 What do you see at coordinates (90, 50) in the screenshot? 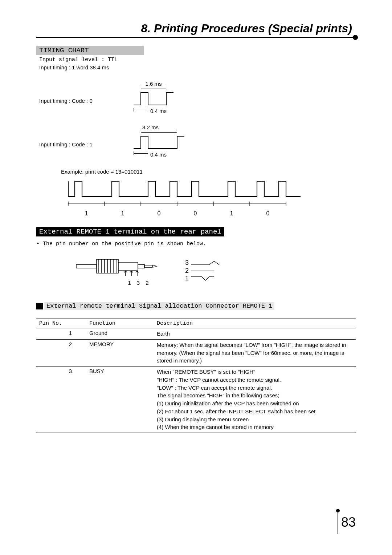
I see `timing-chart-heading: TIMING CHART` at bounding box center [90, 50].